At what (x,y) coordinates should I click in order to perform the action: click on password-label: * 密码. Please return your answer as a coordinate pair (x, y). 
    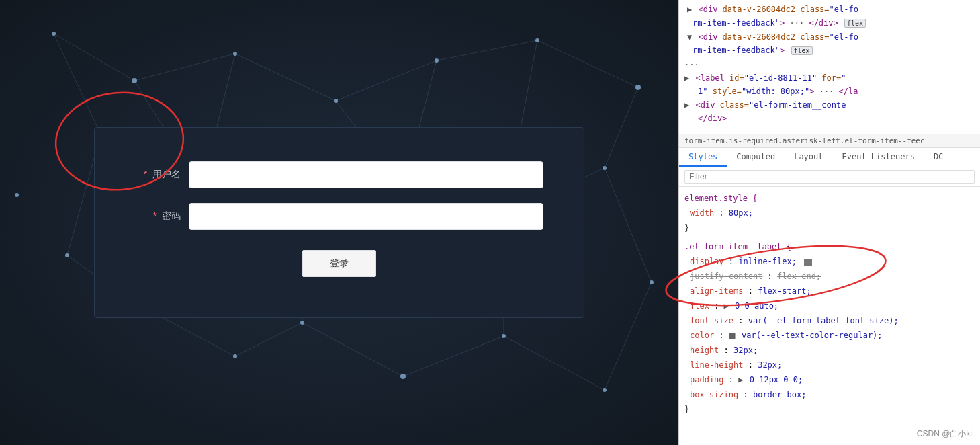
    Looking at the image, I should click on (162, 216).